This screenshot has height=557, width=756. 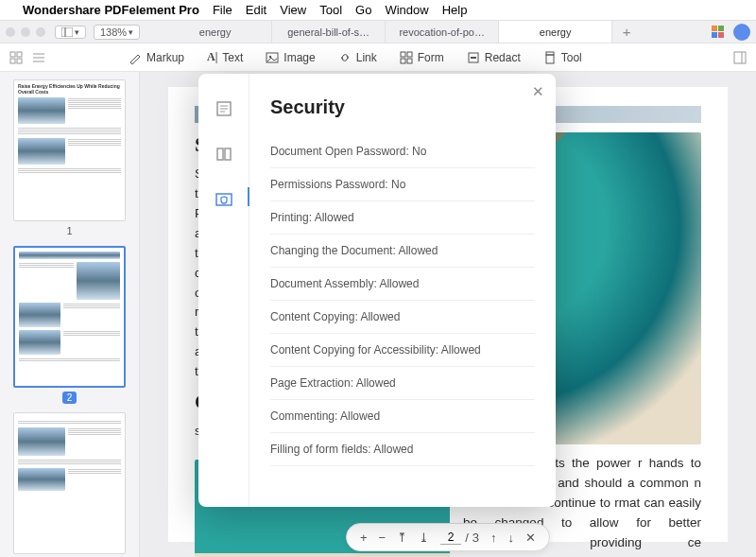 What do you see at coordinates (403, 151) in the screenshot?
I see `security-row-open-password: Document Open Password: No` at bounding box center [403, 151].